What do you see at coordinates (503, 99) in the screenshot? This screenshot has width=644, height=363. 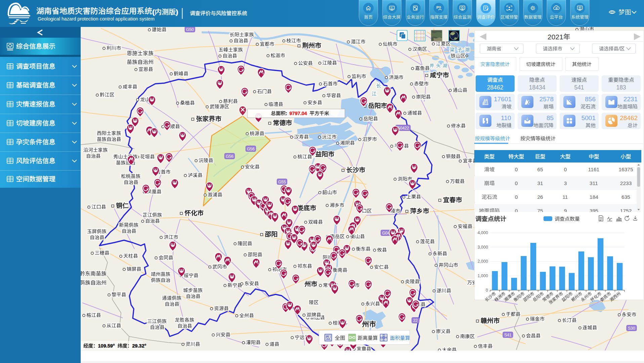 I see `svg-text: 17601` at bounding box center [503, 99].